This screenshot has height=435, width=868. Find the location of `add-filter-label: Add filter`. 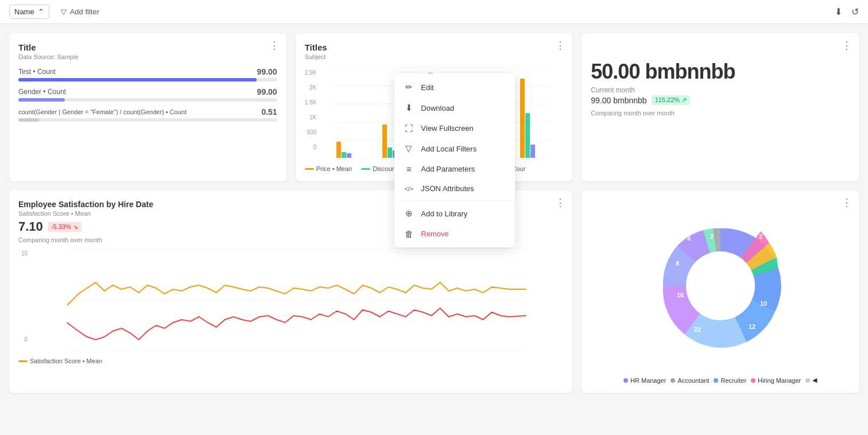

add-filter-label: Add filter is located at coordinates (85, 11).